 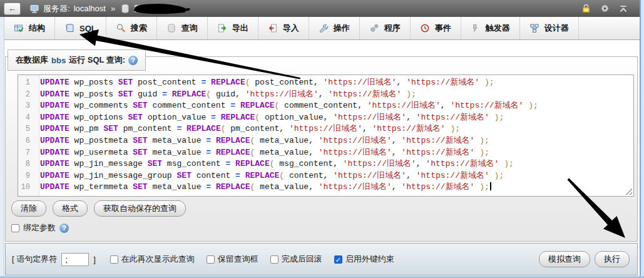 I want to click on breadcrumb: 服务器: localhost » 数据库:, so click(x=95, y=9).